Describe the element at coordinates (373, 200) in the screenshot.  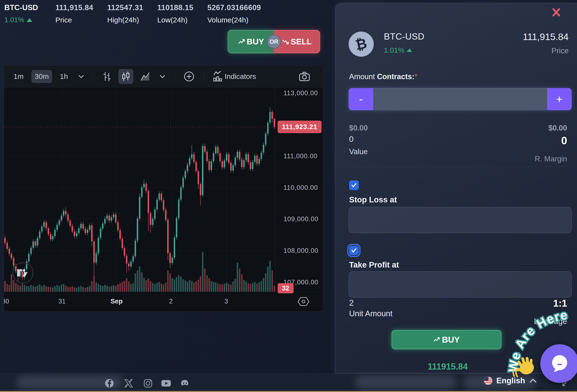
I see `stop-loss-label: Stop Loss at` at that location.